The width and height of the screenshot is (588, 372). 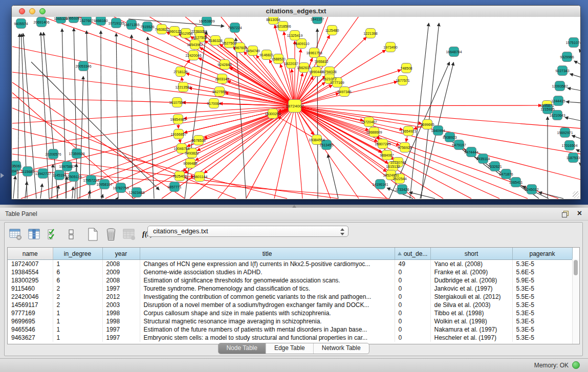 What do you see at coordinates (267, 305) in the screenshot?
I see `cell-title: Disruption of a novel member of a sodium…` at bounding box center [267, 305].